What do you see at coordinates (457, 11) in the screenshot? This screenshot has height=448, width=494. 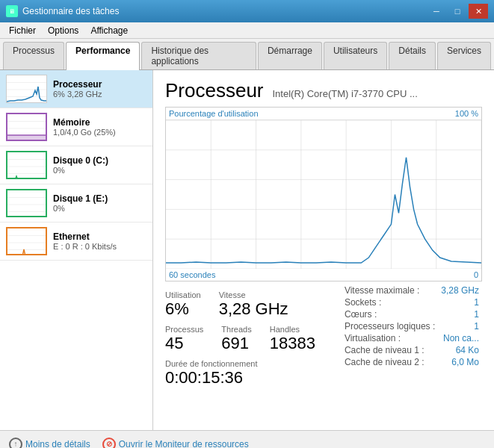 I see `maximize-button: □` at bounding box center [457, 11].